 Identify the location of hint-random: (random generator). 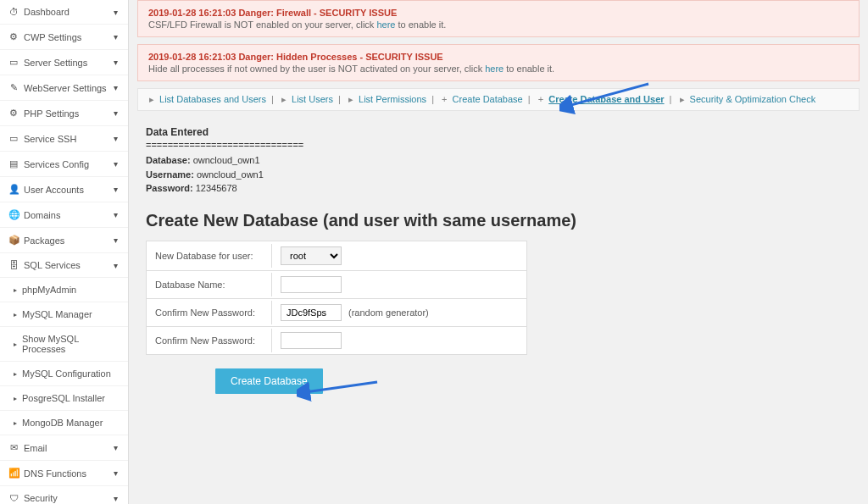
(388, 313).